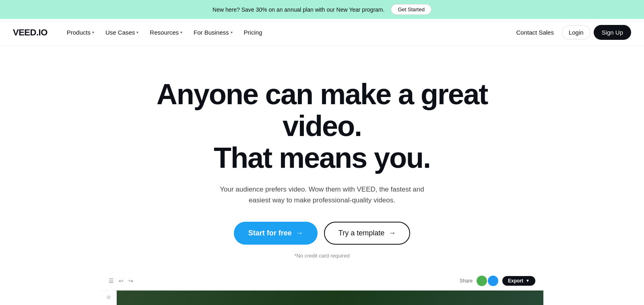 This screenshot has width=644, height=305. I want to click on redo-icon: ↪, so click(131, 281).